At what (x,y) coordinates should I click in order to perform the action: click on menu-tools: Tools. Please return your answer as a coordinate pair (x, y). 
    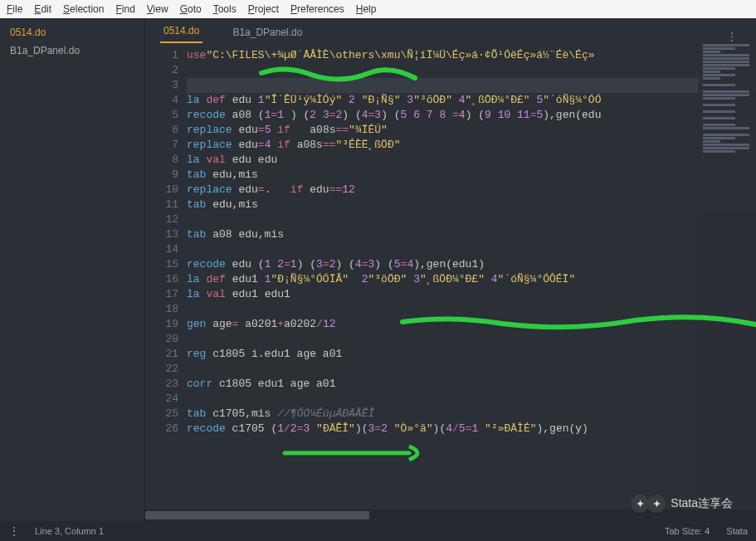
    Looking at the image, I should click on (225, 9).